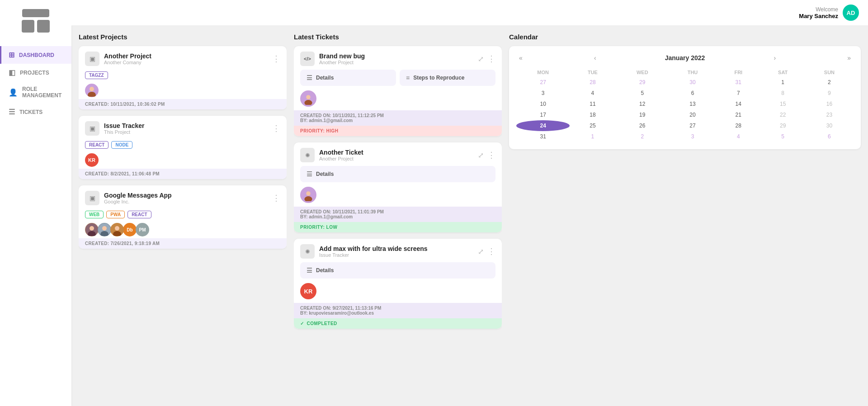 The width and height of the screenshot is (868, 406). I want to click on cal-day-5-2: 2, so click(642, 137).